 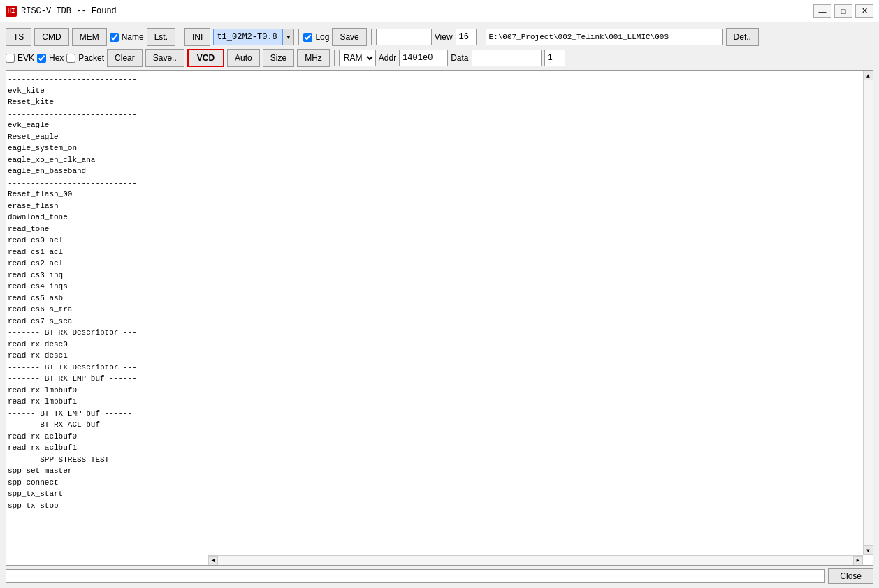 What do you see at coordinates (124, 58) in the screenshot?
I see `clear-button: Clear` at bounding box center [124, 58].